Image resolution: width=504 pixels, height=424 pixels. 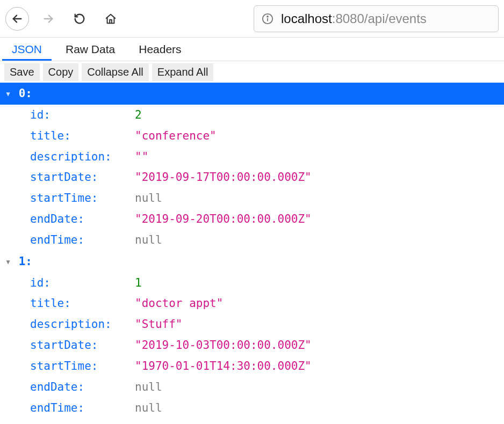 I want to click on json-index-label: 0:, so click(x=26, y=93).